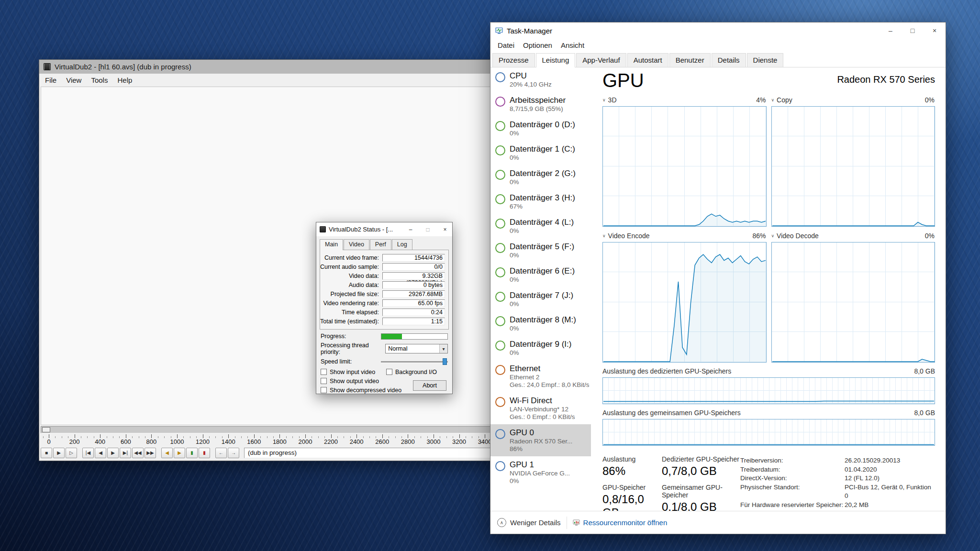  What do you see at coordinates (542, 231) in the screenshot?
I see `sidebar-item-detail: 0%` at bounding box center [542, 231].